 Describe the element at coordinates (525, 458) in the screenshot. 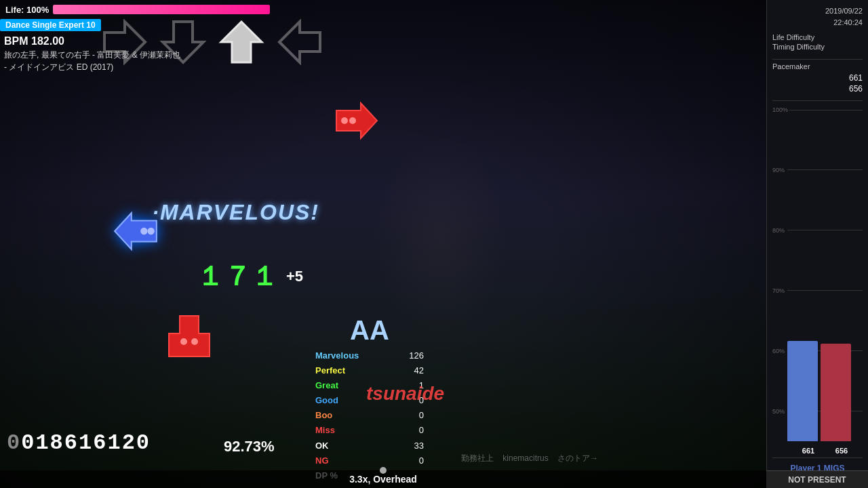

I see `watermark-text2: kinemacitrus` at that location.